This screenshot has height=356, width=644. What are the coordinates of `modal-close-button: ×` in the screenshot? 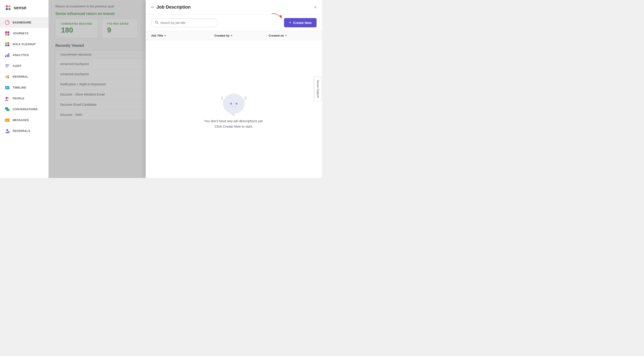 It's located at (315, 7).